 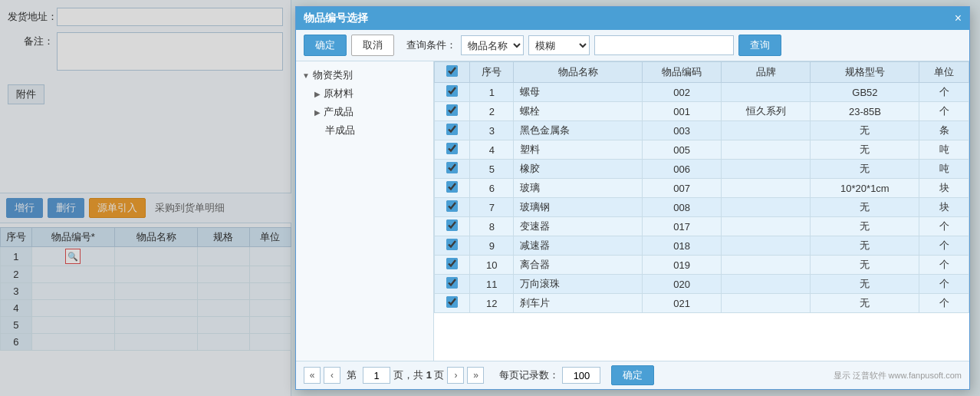 What do you see at coordinates (959, 18) in the screenshot?
I see `modal-close-button: ×` at bounding box center [959, 18].